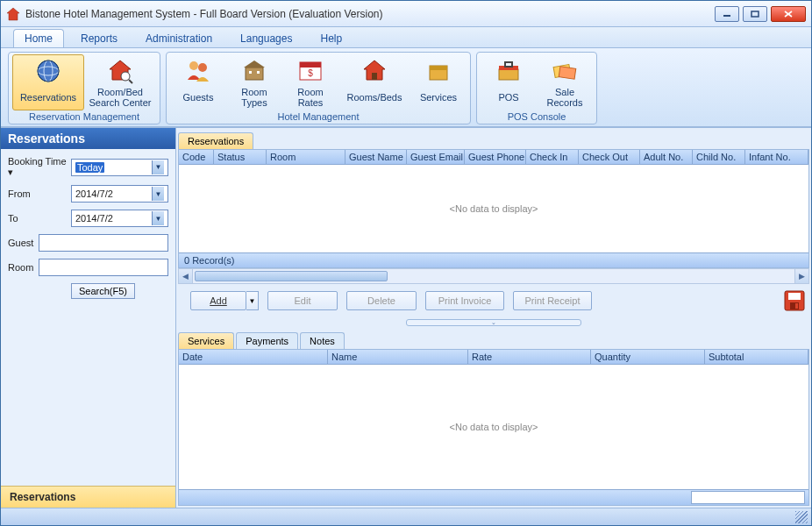 Image resolution: width=812 pixels, height=526 pixels. I want to click on maximize-button, so click(755, 14).